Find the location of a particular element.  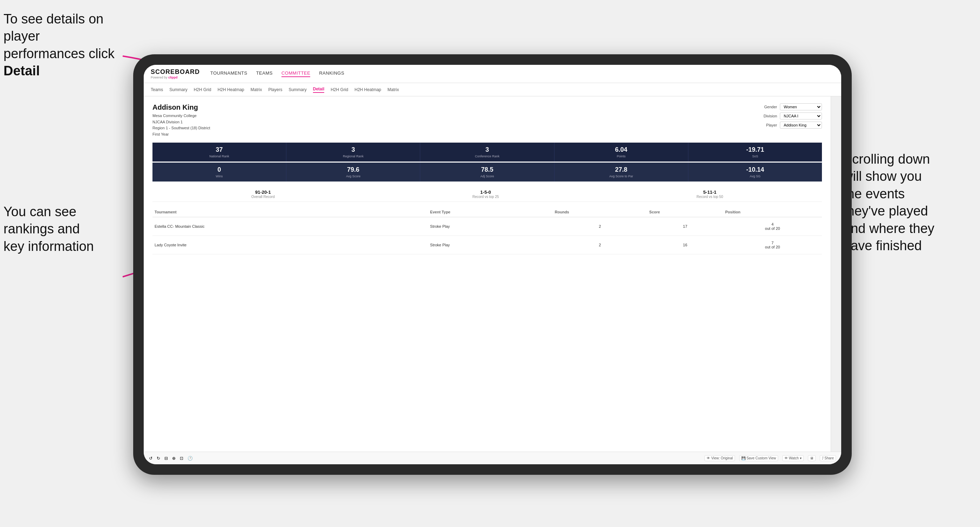

stat-adj-score-label: Adj Score is located at coordinates (487, 176).